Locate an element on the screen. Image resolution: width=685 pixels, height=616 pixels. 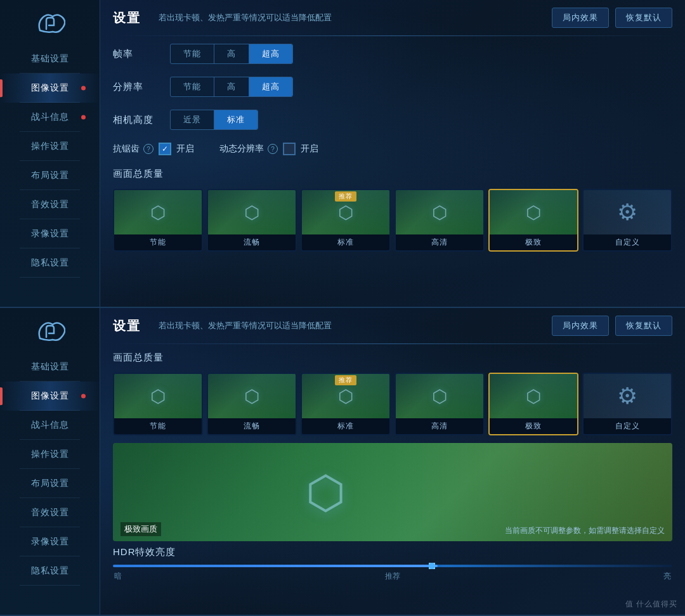
red-dot-image is located at coordinates (84, 89).